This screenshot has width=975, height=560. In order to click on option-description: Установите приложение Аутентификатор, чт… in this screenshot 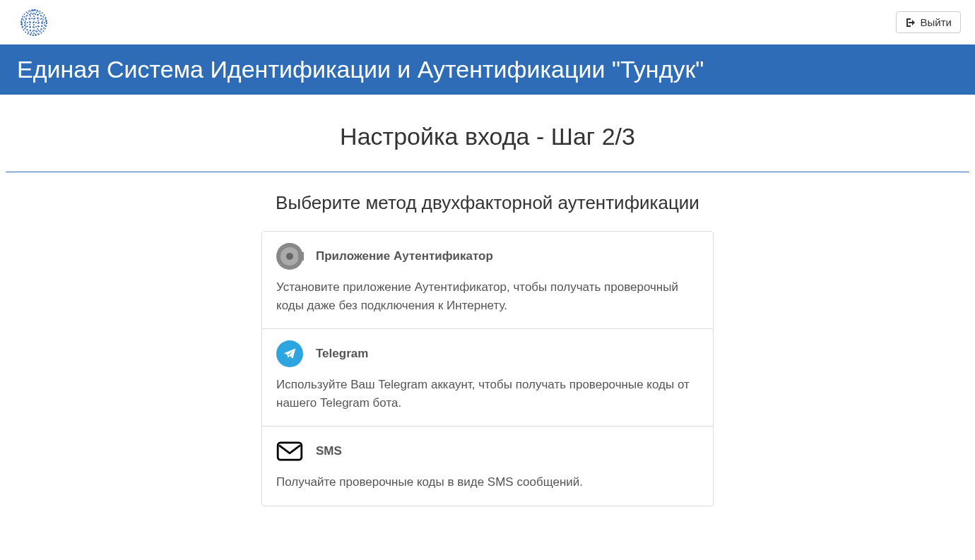, I will do `click(488, 297)`.